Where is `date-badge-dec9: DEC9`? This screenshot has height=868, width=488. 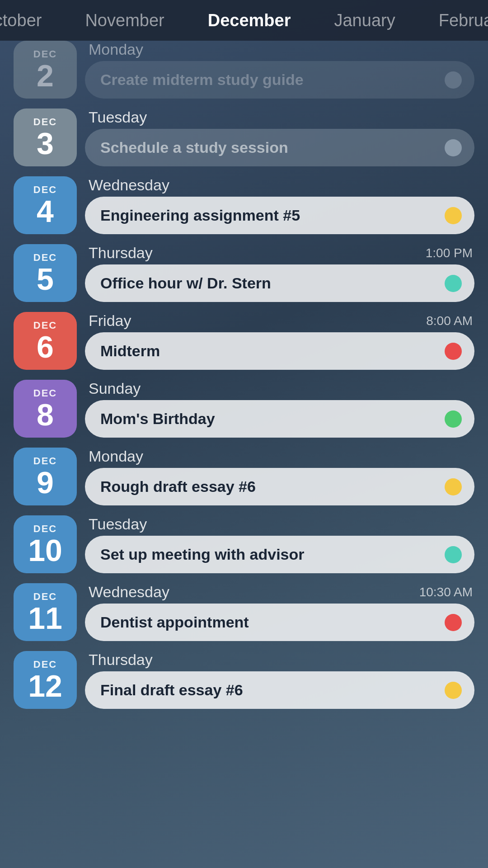 date-badge-dec9: DEC9 is located at coordinates (45, 476).